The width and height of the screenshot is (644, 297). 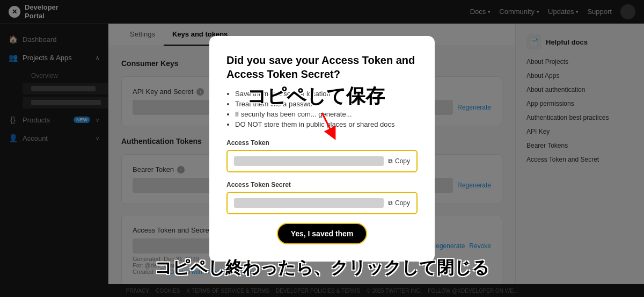 What do you see at coordinates (322, 185) in the screenshot?
I see `access-token-secret-field-label: Access Token Secret` at bounding box center [322, 185].